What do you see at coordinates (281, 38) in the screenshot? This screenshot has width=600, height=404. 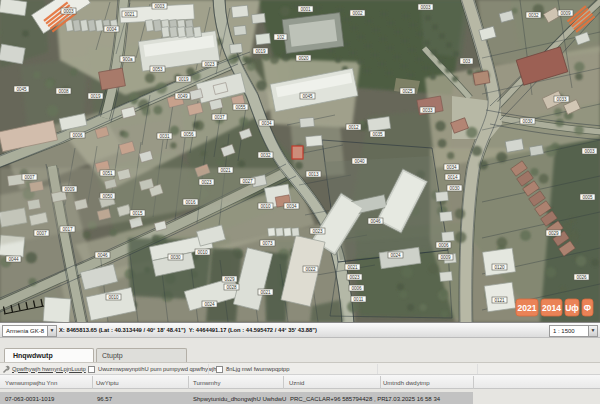 I see `svg-text: 102` at bounding box center [281, 38].